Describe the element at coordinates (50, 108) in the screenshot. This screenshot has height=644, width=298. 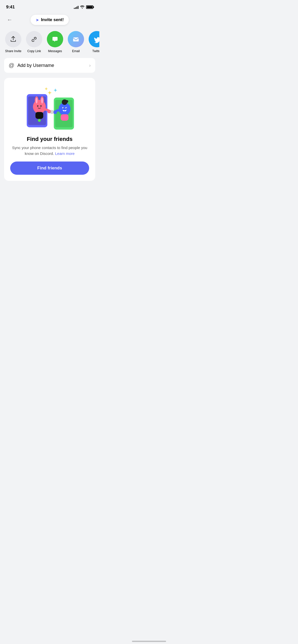
I see `illustration` at that location.